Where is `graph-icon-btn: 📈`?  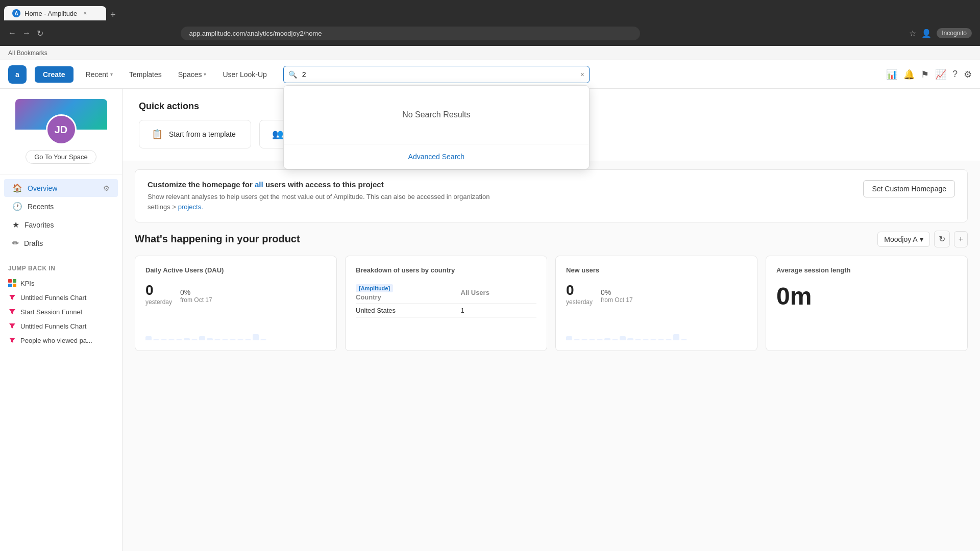 graph-icon-btn: 📈 is located at coordinates (941, 74).